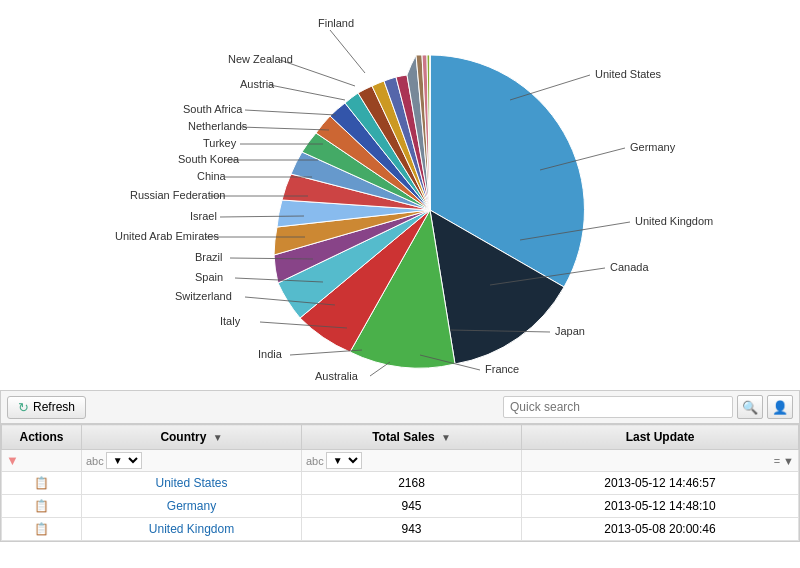 The width and height of the screenshot is (800, 568). What do you see at coordinates (502, 369) in the screenshot?
I see `svg-text: France` at bounding box center [502, 369].